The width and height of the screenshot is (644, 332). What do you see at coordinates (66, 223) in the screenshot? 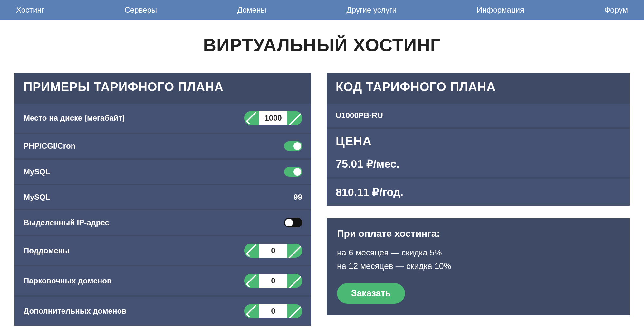
I see `ip-label: Выделенный IP-адрес` at bounding box center [66, 223].